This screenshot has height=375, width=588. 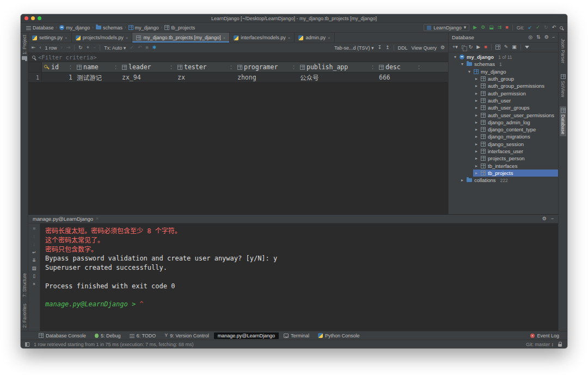 I want to click on event-log-button: Event Log, so click(x=544, y=336).